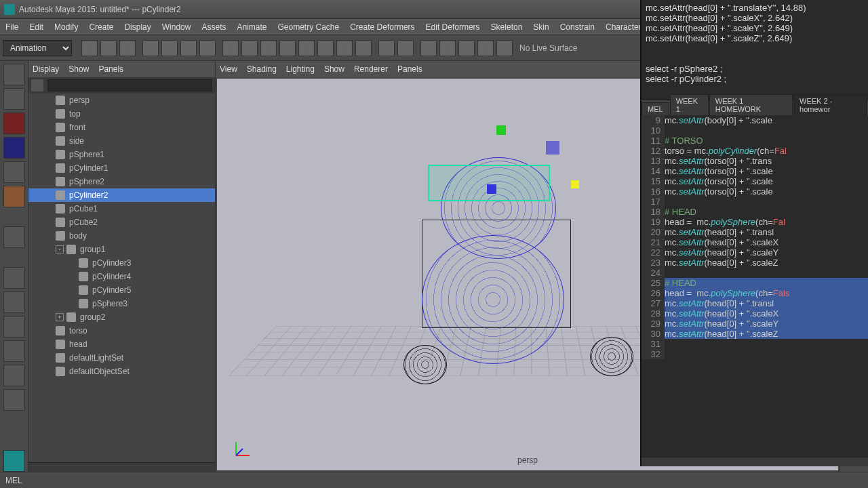  I want to click on expand-icon: +, so click(60, 317).